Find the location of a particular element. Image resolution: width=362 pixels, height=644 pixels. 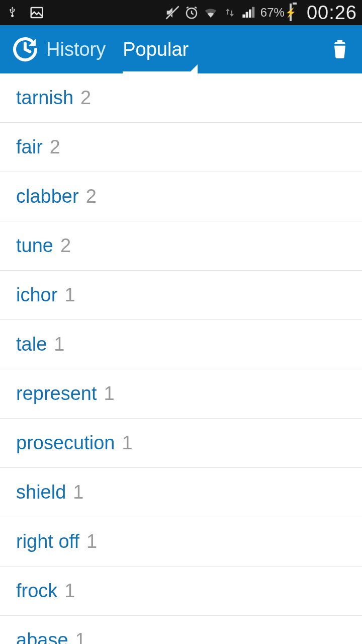

battery-percent-label: 67% is located at coordinates (273, 13).